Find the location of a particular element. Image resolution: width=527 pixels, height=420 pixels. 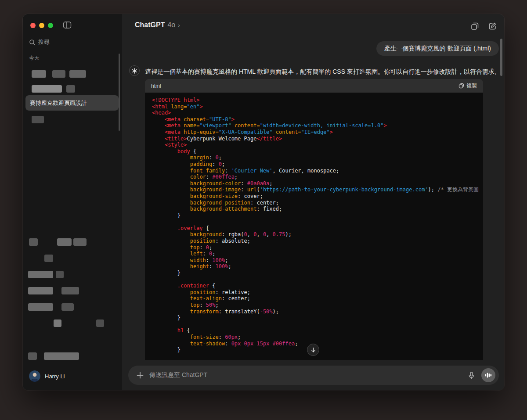

code-line: color: #00ffea; is located at coordinates (318, 177).